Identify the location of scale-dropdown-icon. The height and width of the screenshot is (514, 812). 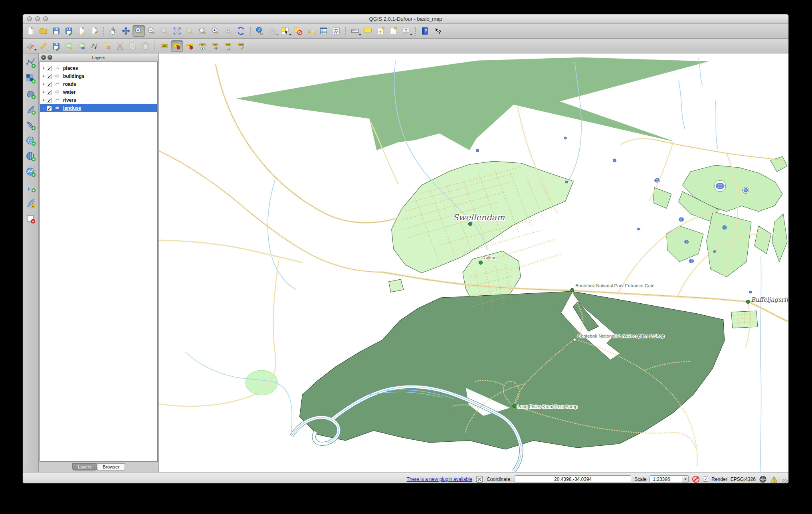
(685, 479).